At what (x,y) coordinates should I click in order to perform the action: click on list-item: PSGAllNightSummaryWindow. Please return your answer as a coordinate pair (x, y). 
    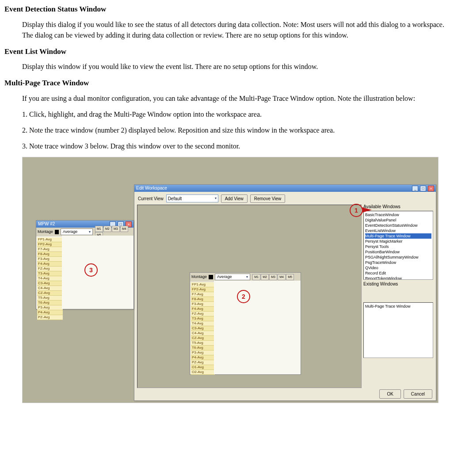
    Looking at the image, I should click on (398, 257).